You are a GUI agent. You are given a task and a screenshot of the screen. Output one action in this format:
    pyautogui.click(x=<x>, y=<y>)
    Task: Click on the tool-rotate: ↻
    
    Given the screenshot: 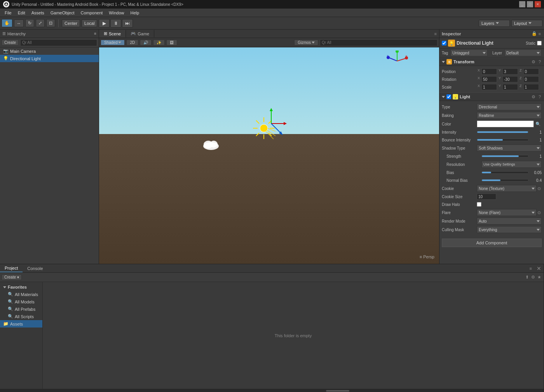 What is the action you would take?
    pyautogui.click(x=30, y=23)
    